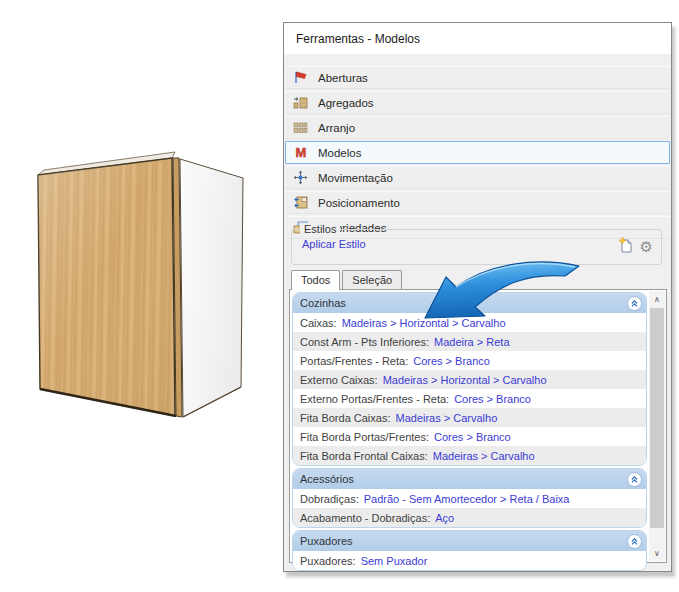 This screenshot has height=592, width=679. I want to click on tab-selecao: Seleção, so click(372, 280).